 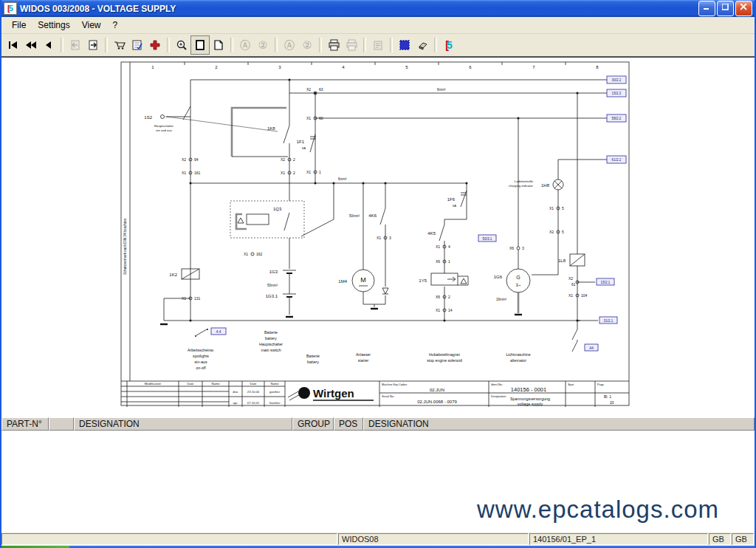 What do you see at coordinates (744, 9) in the screenshot?
I see `close-button` at bounding box center [744, 9].